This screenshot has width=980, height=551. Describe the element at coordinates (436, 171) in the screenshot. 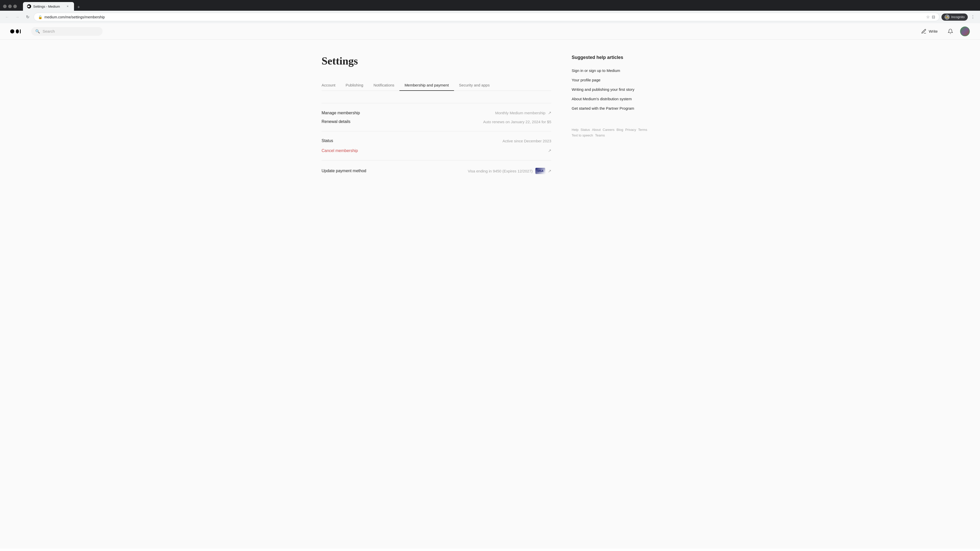

I see `payment-section: Update payment method Visa ending in 945…` at that location.